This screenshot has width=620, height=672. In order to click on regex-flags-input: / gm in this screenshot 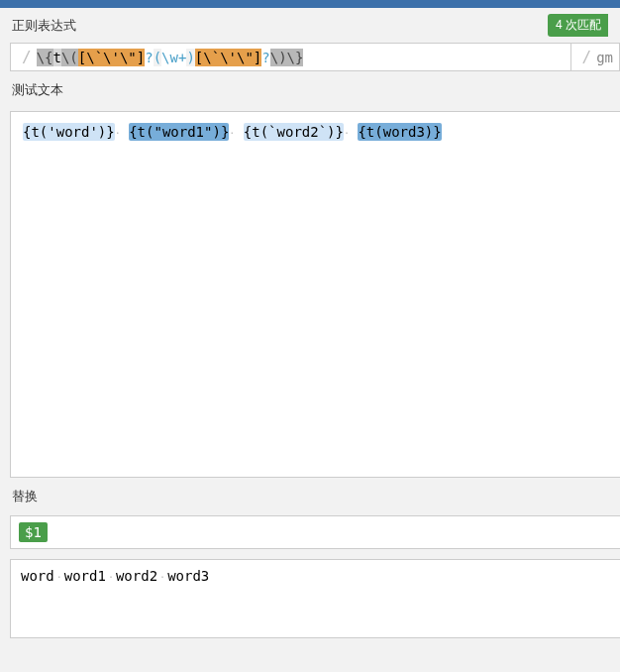, I will do `click(596, 57)`.